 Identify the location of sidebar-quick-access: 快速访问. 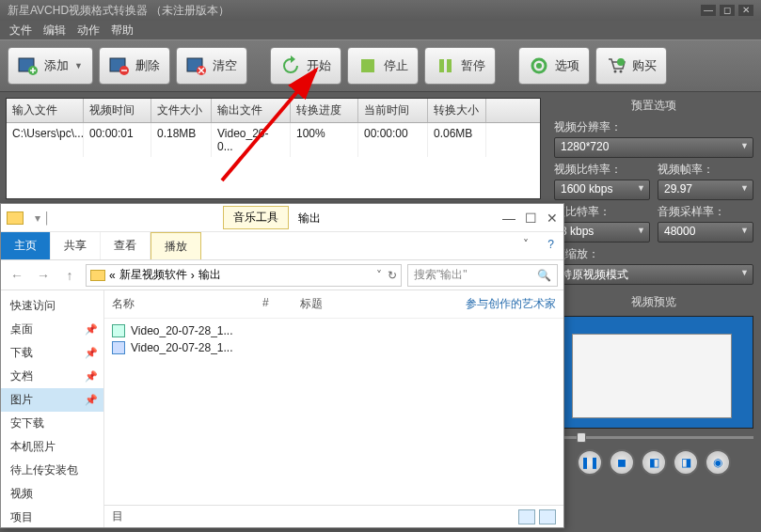
(53, 306).